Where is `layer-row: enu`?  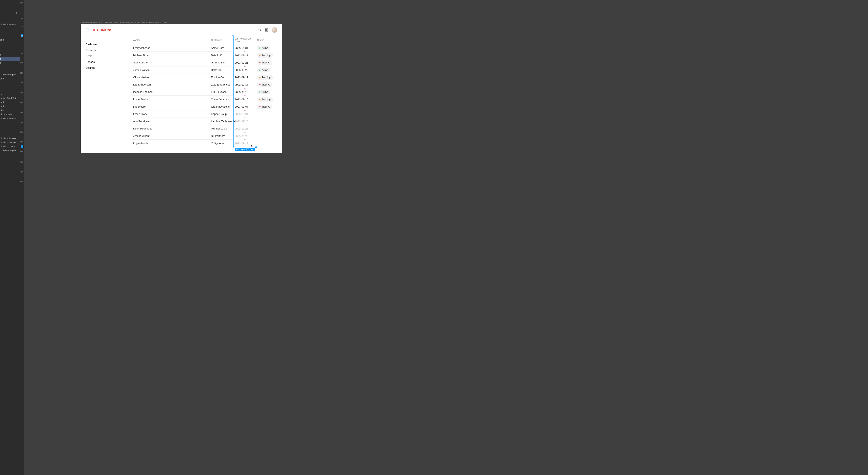 layer-row: enu is located at coordinates (10, 40).